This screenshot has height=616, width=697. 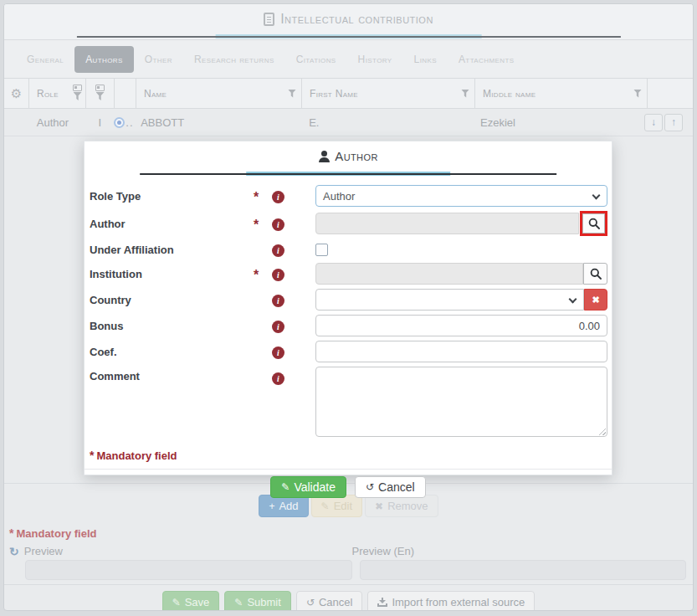 I want to click on institution-field, so click(x=449, y=274).